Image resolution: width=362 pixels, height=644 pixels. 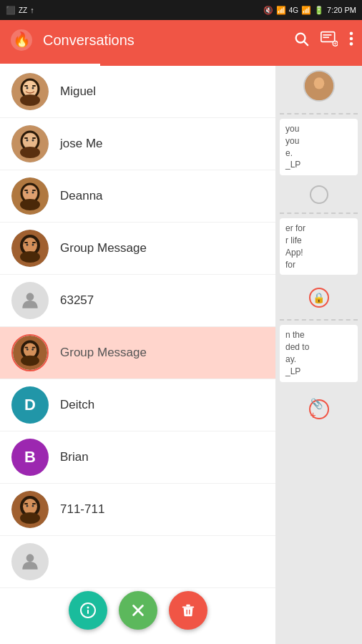 I want to click on search-icon, so click(x=301, y=40).